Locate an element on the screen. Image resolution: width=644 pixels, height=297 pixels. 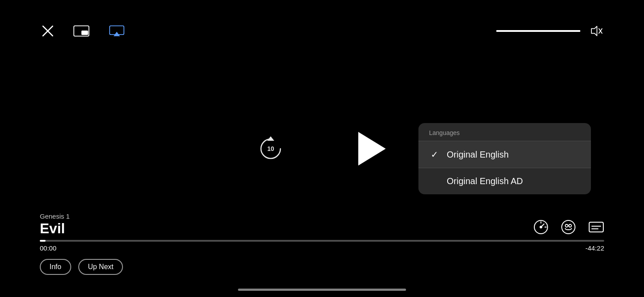
volume-slider is located at coordinates (538, 31).